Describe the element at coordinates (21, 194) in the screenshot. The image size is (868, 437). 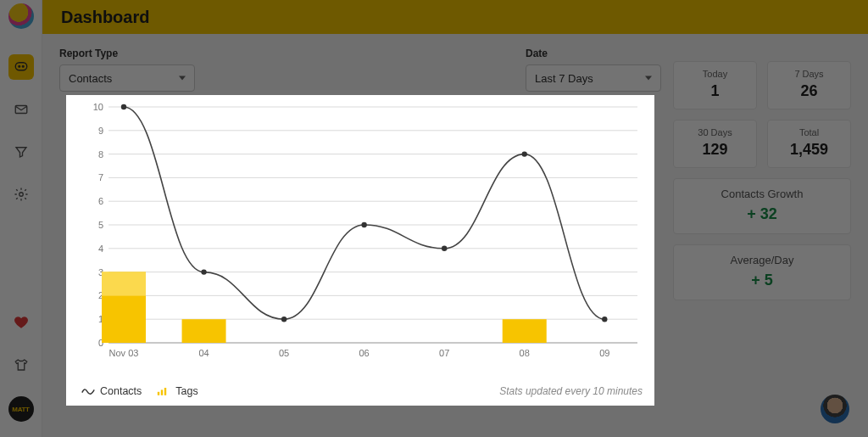
I see `gear-icon` at that location.